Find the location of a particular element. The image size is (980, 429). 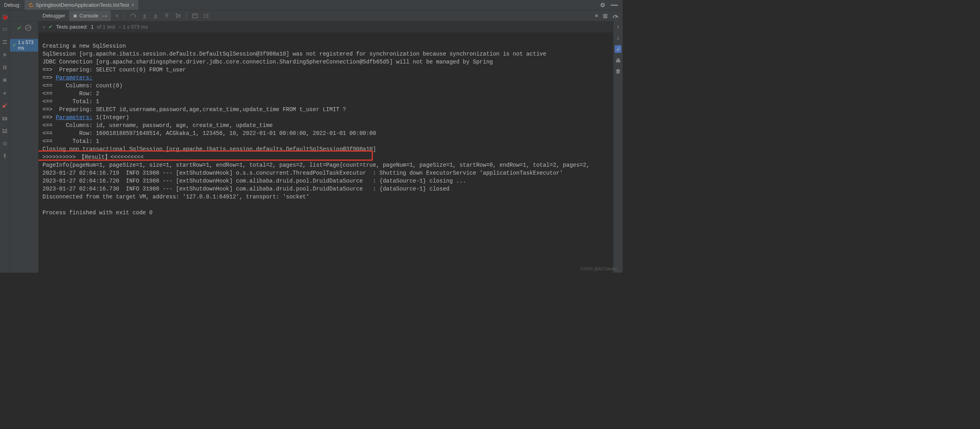

settings-icon: ⚙ is located at coordinates (5, 144).